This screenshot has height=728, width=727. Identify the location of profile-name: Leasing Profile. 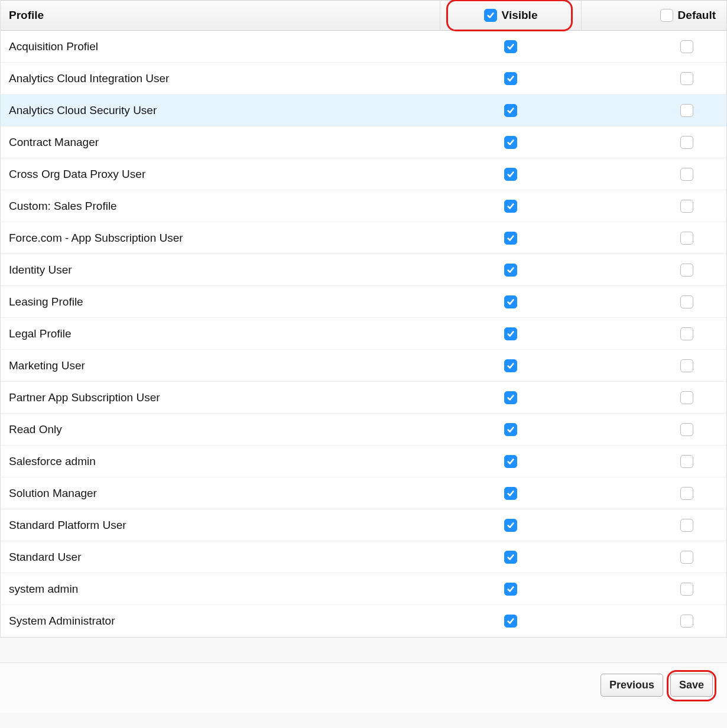
(220, 302).